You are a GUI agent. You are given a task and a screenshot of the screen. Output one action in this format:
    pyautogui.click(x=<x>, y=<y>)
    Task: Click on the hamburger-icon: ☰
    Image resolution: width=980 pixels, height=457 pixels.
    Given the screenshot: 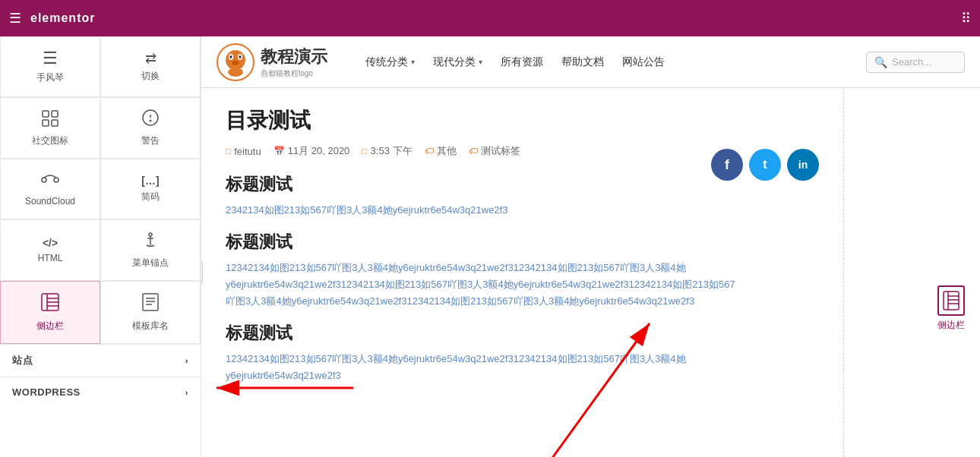 What is the action you would take?
    pyautogui.click(x=15, y=18)
    